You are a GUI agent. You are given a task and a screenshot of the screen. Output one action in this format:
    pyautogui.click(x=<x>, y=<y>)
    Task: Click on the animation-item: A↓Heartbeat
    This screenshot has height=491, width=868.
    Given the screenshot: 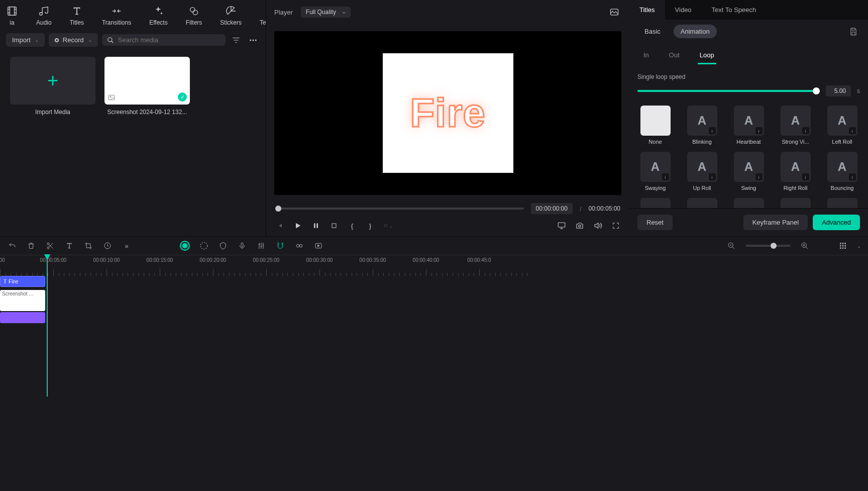 What is the action you would take?
    pyautogui.click(x=748, y=125)
    